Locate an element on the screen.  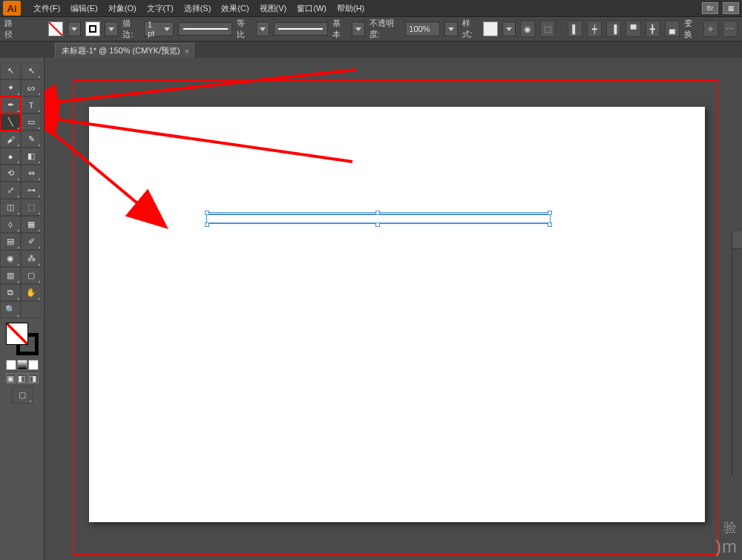
pencil-tool: ✎ is located at coordinates (31, 139).